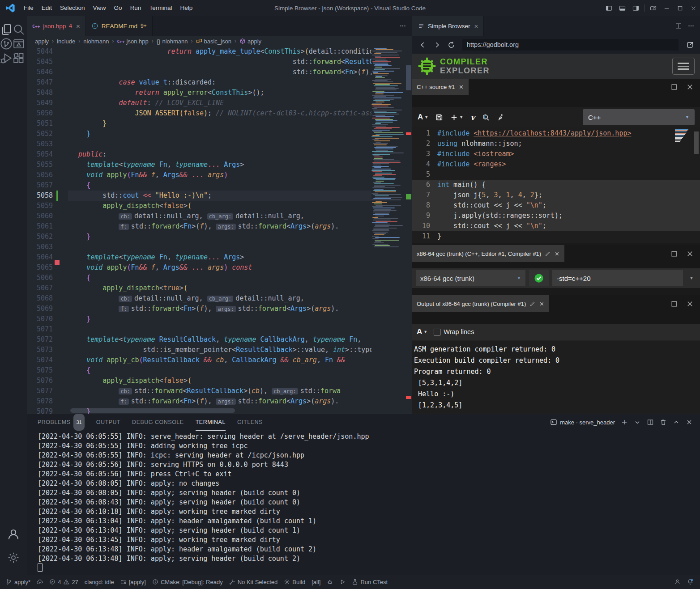  What do you see at coordinates (440, 117) in the screenshot?
I see `save-icon` at bounding box center [440, 117].